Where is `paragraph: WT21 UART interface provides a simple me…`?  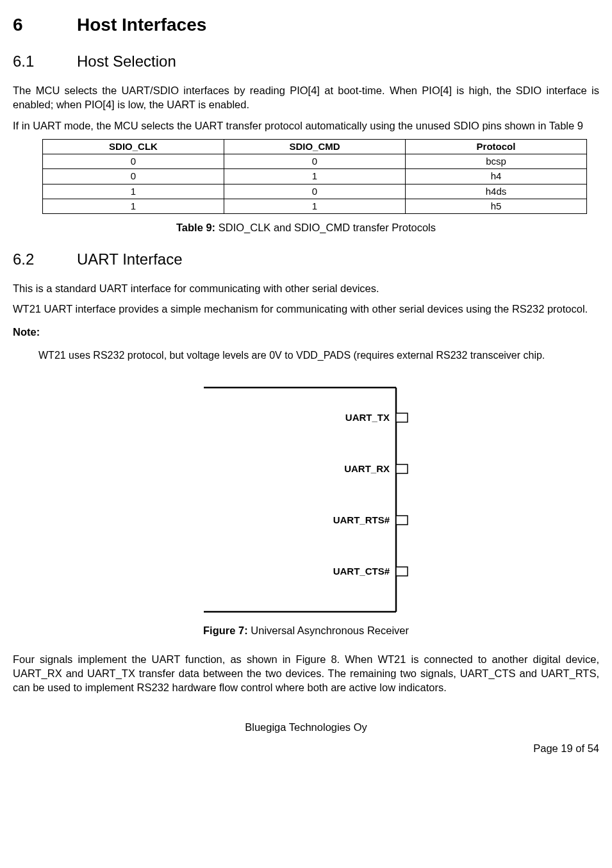 paragraph: WT21 UART interface provides a simple me… is located at coordinates (306, 309).